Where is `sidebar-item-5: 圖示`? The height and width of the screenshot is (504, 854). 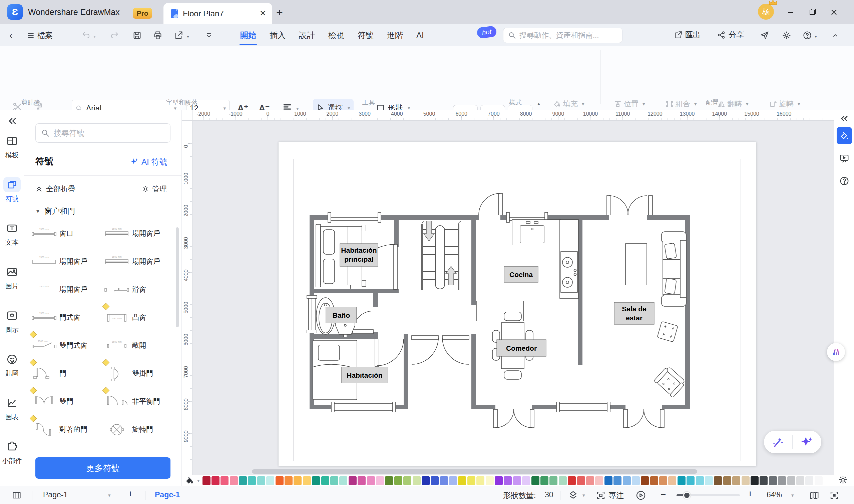 sidebar-item-5: 圖示 is located at coordinates (12, 321).